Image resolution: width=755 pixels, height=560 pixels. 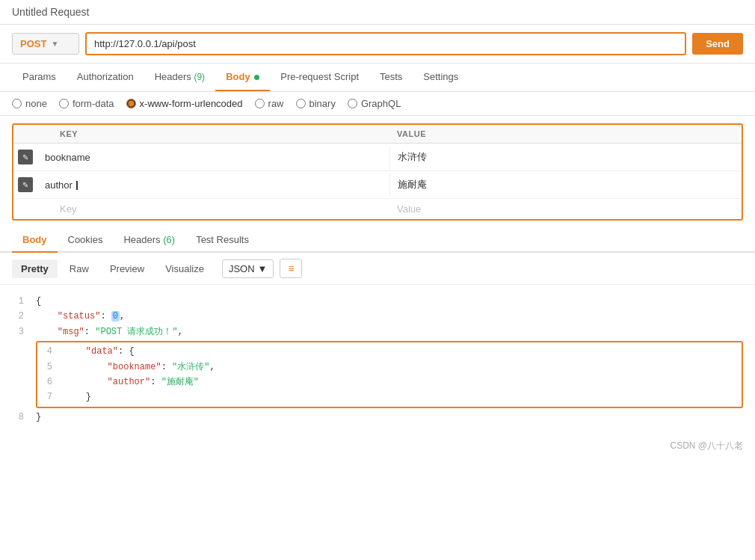 What do you see at coordinates (565, 134) in the screenshot?
I see `col-value-header: VALUE` at bounding box center [565, 134].